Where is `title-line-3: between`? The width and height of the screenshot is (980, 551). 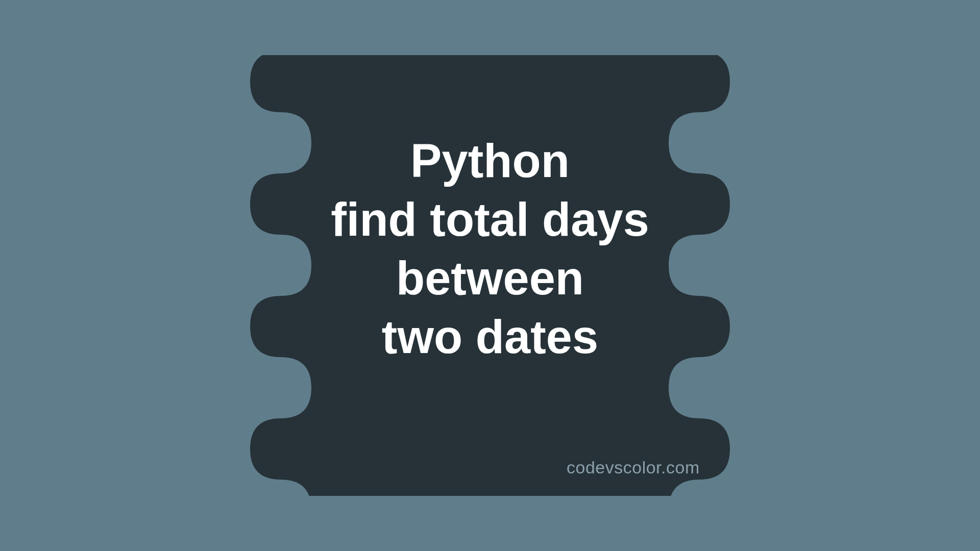 title-line-3: between is located at coordinates (490, 279).